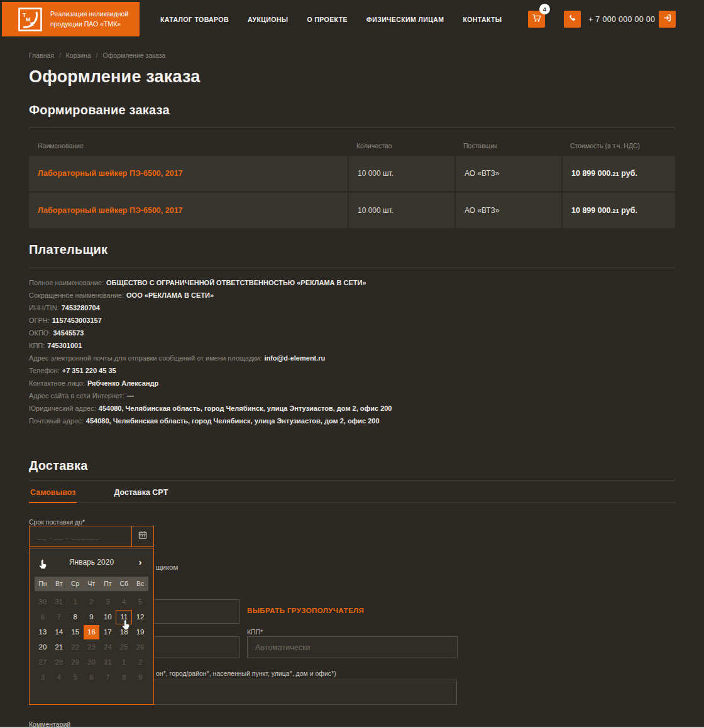 This screenshot has height=728, width=704. What do you see at coordinates (143, 536) in the screenshot?
I see `calendar-icon` at bounding box center [143, 536].